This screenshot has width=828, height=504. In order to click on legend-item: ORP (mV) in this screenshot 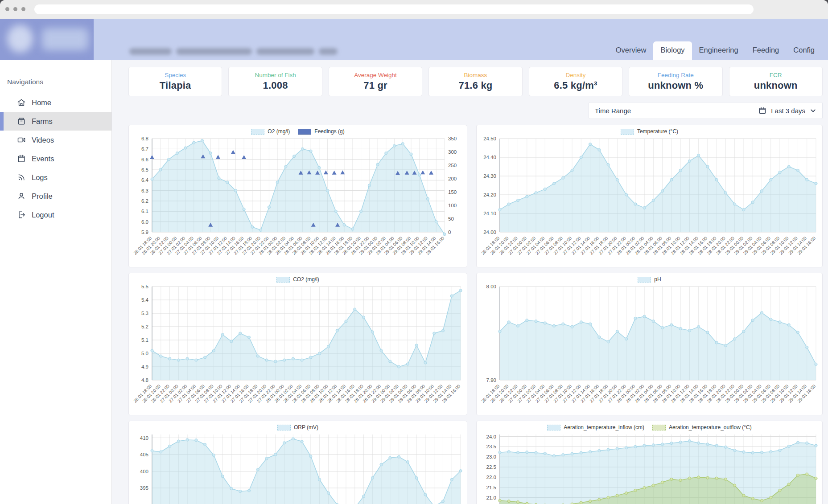, I will do `click(298, 427)`.